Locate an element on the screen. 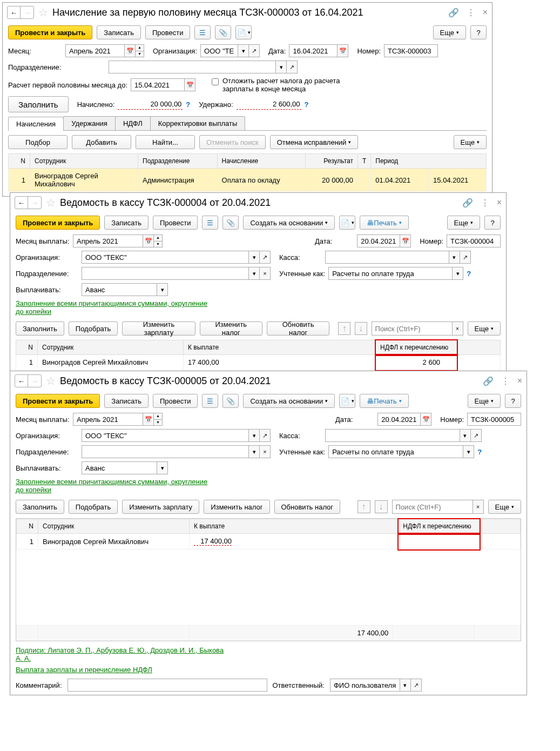 The width and height of the screenshot is (560, 751). month-up: ▲ is located at coordinates (140, 48).